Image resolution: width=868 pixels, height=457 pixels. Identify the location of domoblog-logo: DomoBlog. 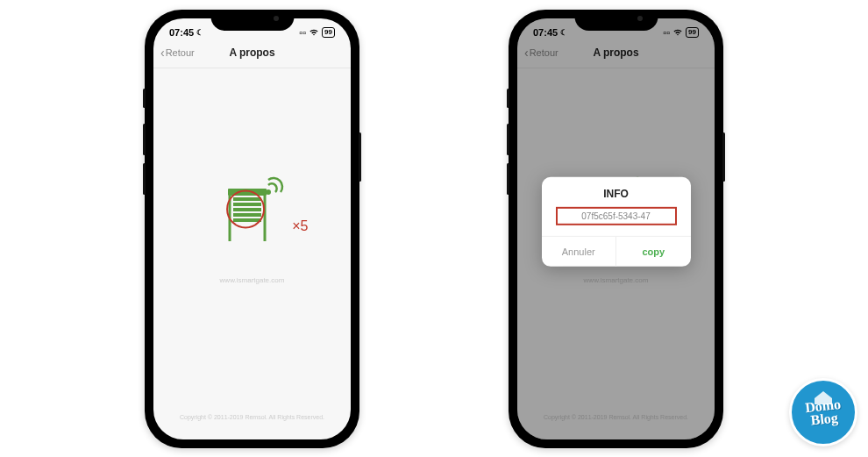
(823, 412).